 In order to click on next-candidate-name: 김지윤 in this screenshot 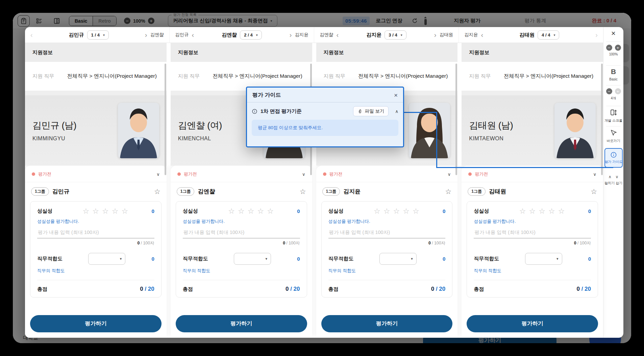, I will do `click(301, 35)`.